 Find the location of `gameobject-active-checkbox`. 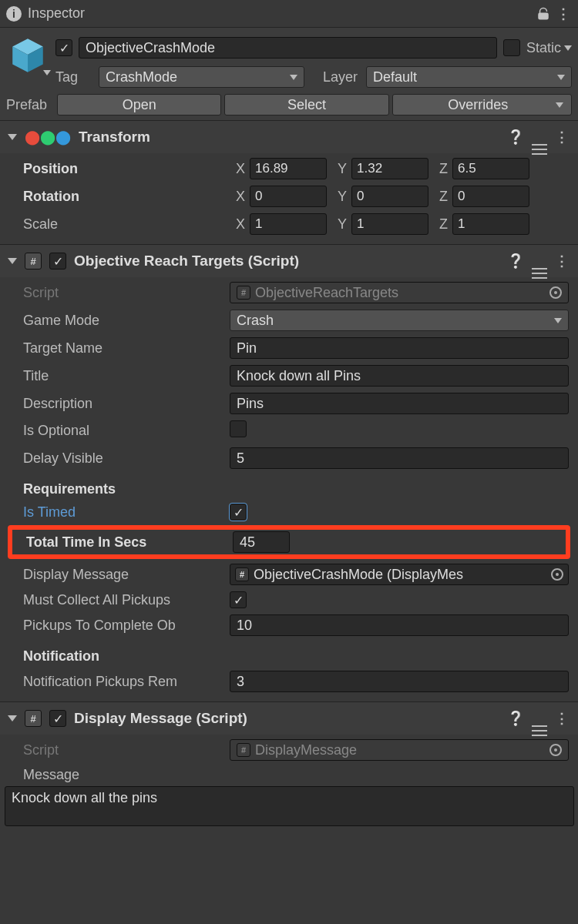

gameobject-active-checkbox is located at coordinates (64, 48).